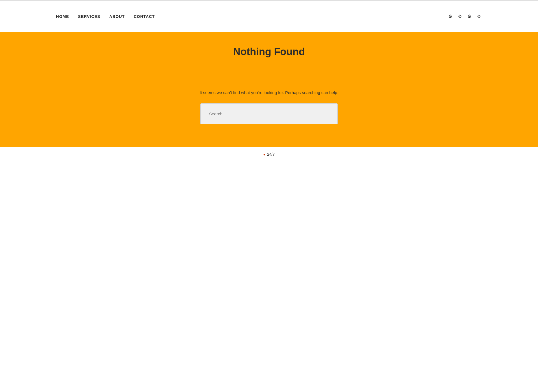 The height and width of the screenshot is (392, 538). I want to click on page-title: Nothing Found, so click(269, 52).